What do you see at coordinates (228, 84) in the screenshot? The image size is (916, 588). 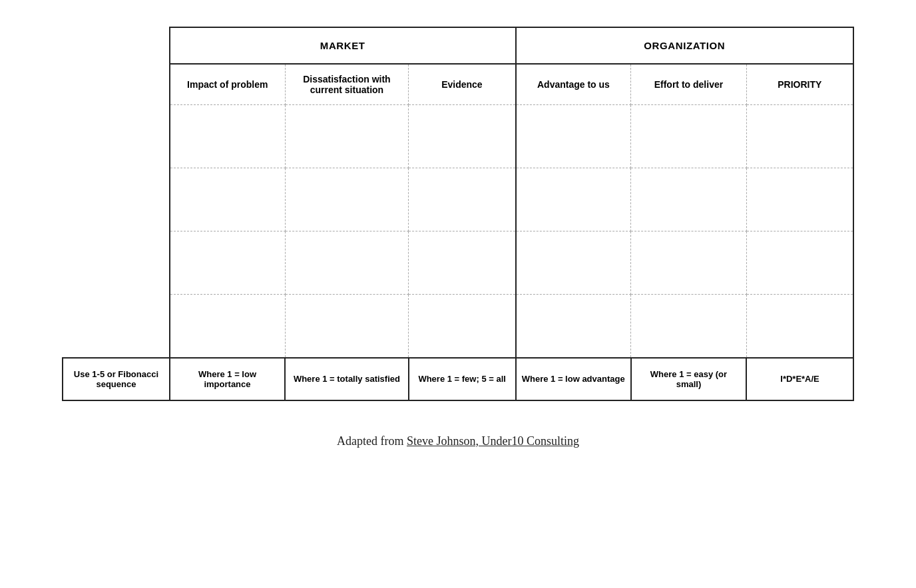 I see `sub-header-impact: Impact of problem` at bounding box center [228, 84].